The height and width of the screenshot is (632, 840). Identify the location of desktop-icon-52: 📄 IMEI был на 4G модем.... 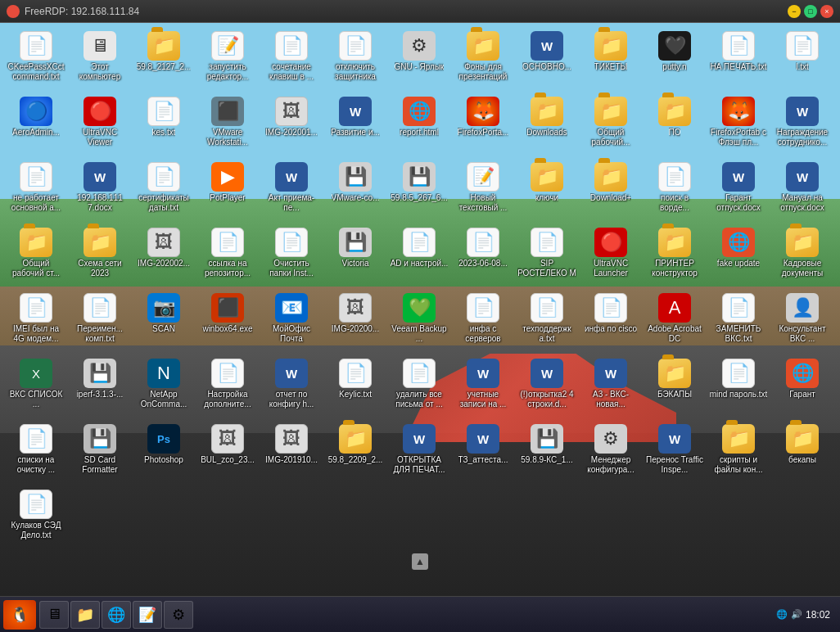
(36, 322).